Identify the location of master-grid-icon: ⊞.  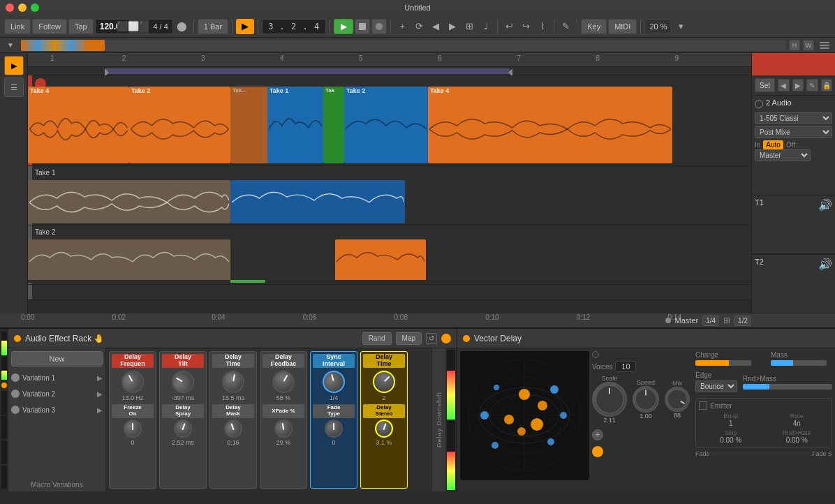
(727, 320).